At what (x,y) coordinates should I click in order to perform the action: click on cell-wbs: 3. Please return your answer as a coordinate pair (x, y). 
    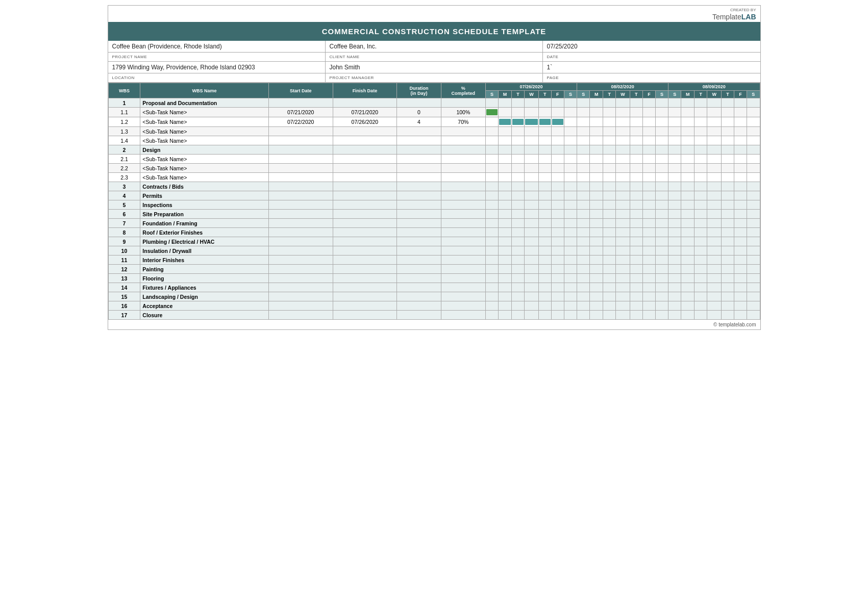
    Looking at the image, I should click on (125, 187).